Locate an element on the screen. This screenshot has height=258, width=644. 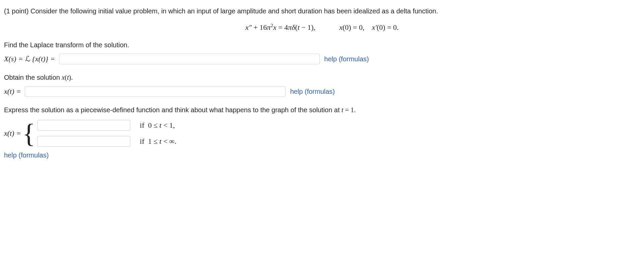
help-link-xt: help (formulas) is located at coordinates (312, 92).